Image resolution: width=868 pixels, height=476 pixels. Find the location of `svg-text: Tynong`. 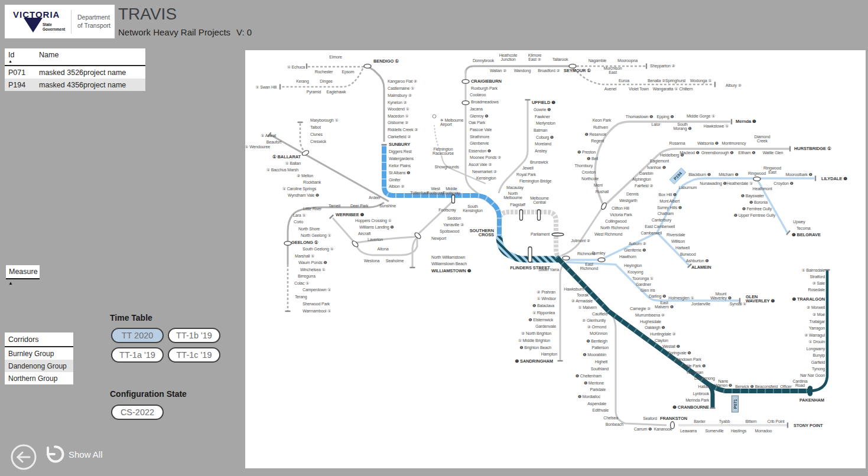

svg-text: Tynong is located at coordinates (818, 369).